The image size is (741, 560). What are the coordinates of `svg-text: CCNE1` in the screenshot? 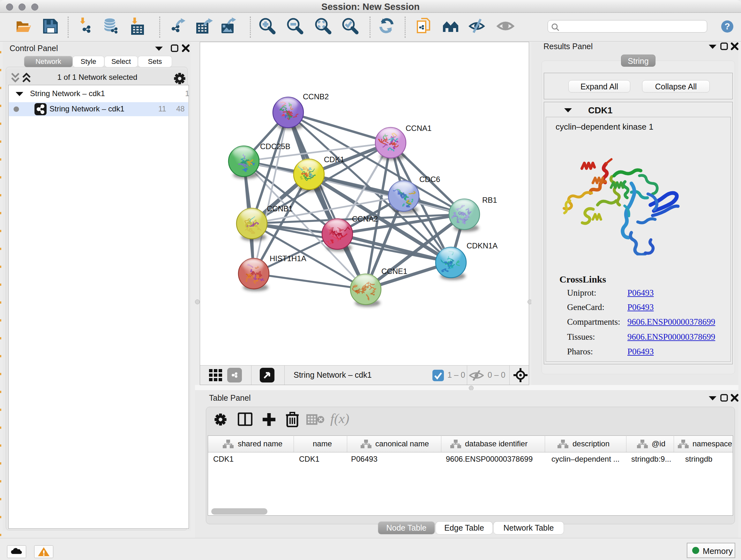 It's located at (394, 271).